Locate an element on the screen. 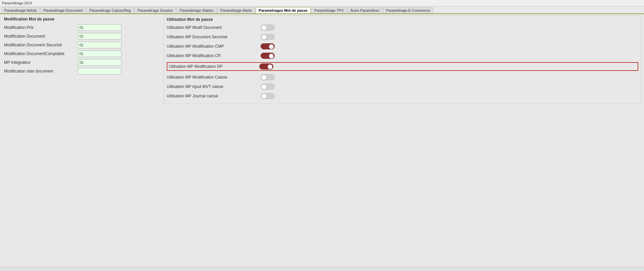 The height and width of the screenshot is (271, 644). toggle-label-1: Utilisation MP Document Securisé is located at coordinates (214, 37).